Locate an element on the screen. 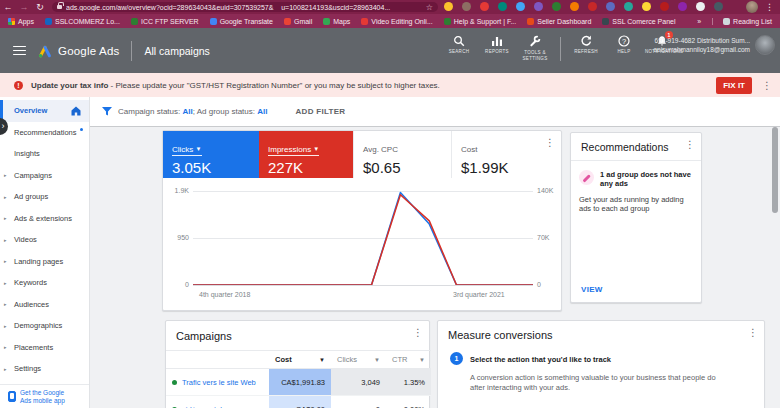  metric-value: $1.99K is located at coordinates (500, 168).